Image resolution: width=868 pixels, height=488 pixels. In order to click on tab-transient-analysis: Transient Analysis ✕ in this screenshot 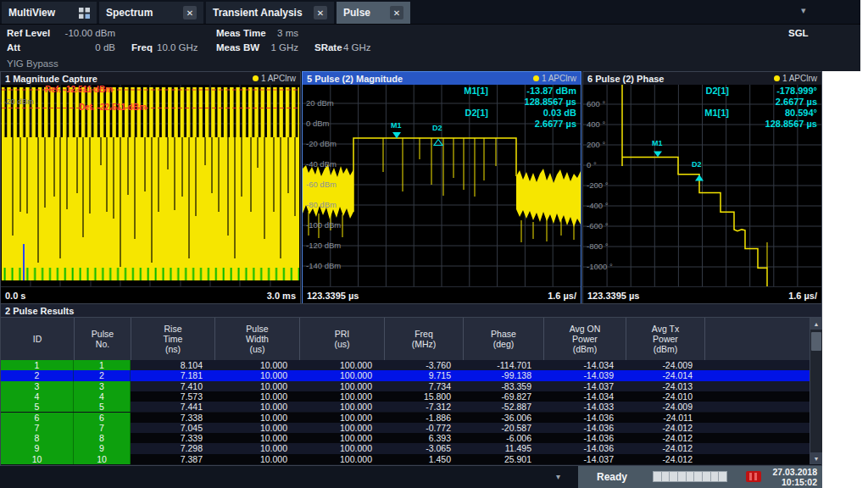, I will do `click(270, 13)`.